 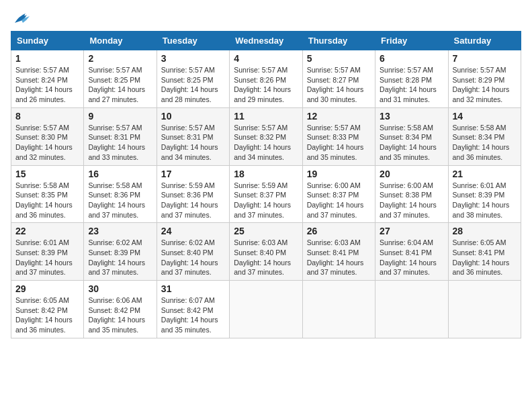 What do you see at coordinates (48, 310) in the screenshot?
I see `calendar-cell: 29Sunrise: 6:05 AMSunset: 8:42 PMDayligh…` at bounding box center [48, 310].